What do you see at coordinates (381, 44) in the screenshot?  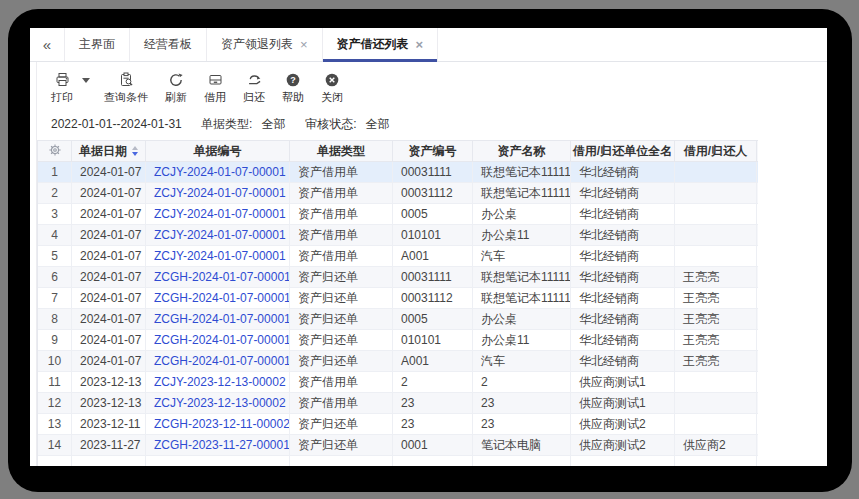 I see `tab-item: 资产借还列表×` at bounding box center [381, 44].